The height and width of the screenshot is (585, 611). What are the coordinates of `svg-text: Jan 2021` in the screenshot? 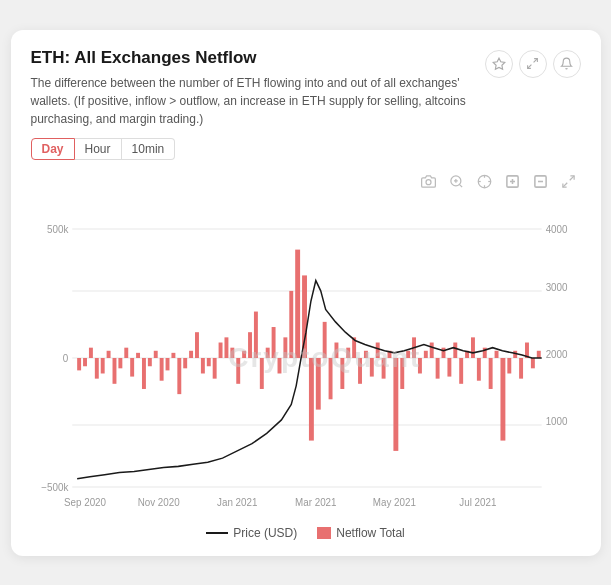 It's located at (238, 502).